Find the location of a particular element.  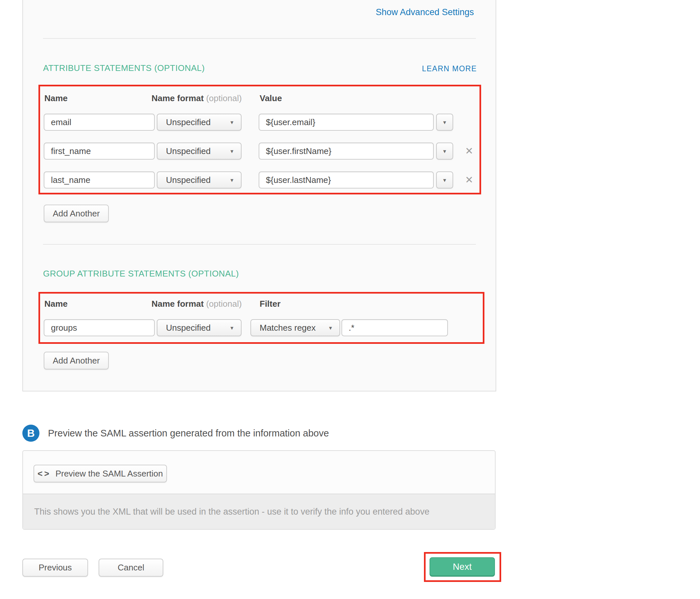

saml-preview-box: <> Preview the SAML Assertion This shows… is located at coordinates (259, 490).